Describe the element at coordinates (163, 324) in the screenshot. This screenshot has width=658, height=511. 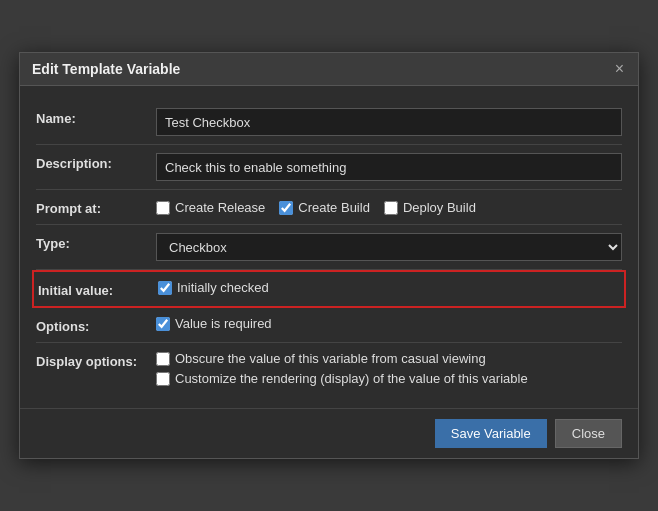
I see `value-required-checkbox` at that location.